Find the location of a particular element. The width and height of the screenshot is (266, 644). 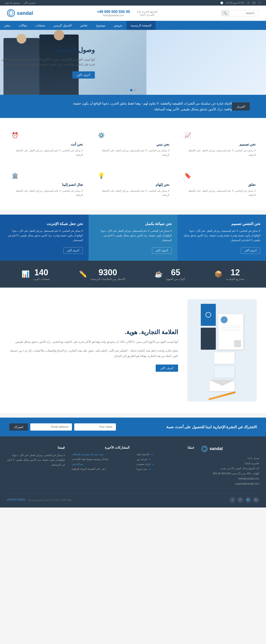

footer-social-icons: Be 🐦 P f is located at coordinates (244, 500).